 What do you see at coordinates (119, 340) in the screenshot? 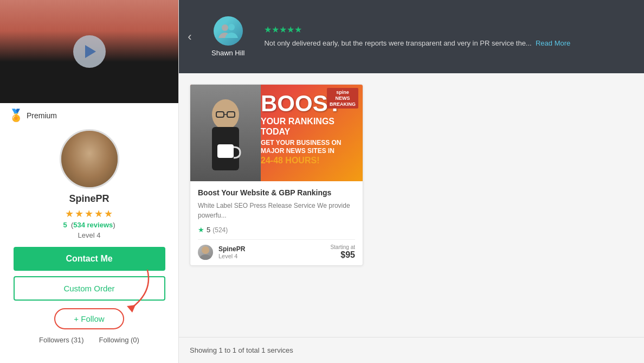
I see `following-count: Following (0)` at bounding box center [119, 340].